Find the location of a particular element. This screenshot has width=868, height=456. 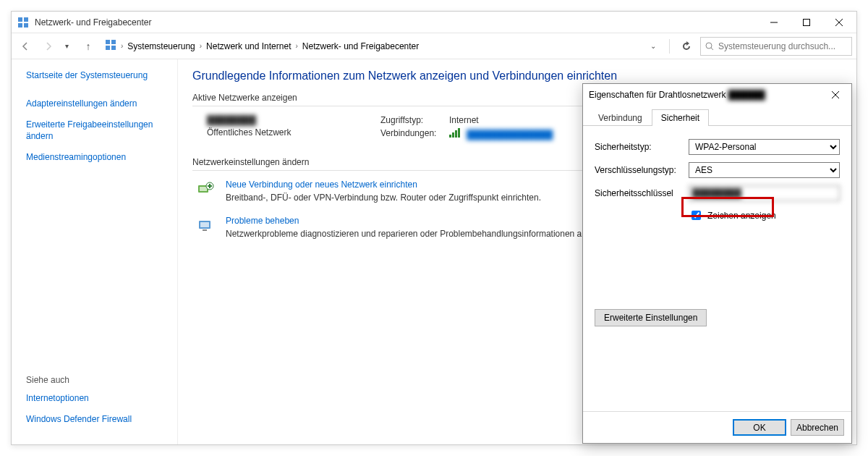

access-type-value: Internet is located at coordinates (464, 120).